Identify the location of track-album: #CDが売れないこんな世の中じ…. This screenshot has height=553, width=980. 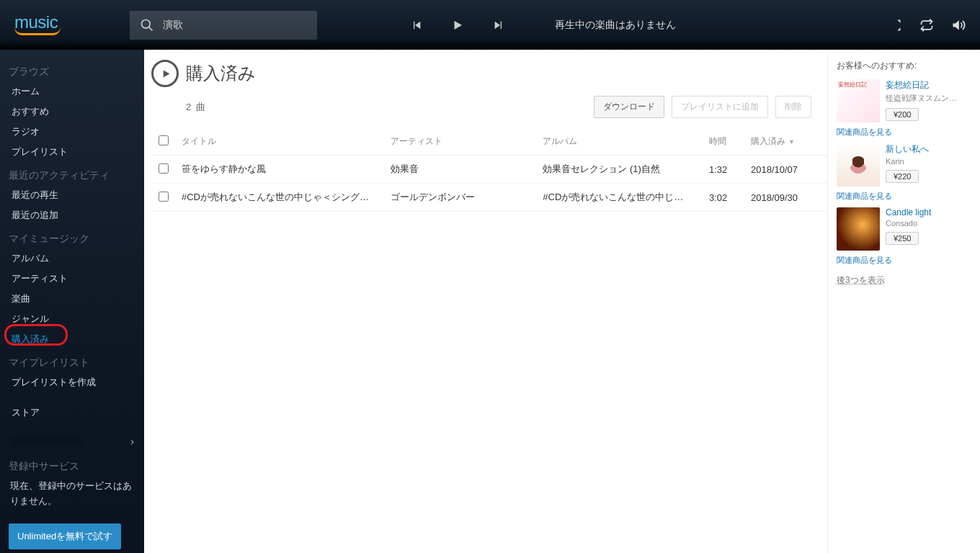
(625, 197).